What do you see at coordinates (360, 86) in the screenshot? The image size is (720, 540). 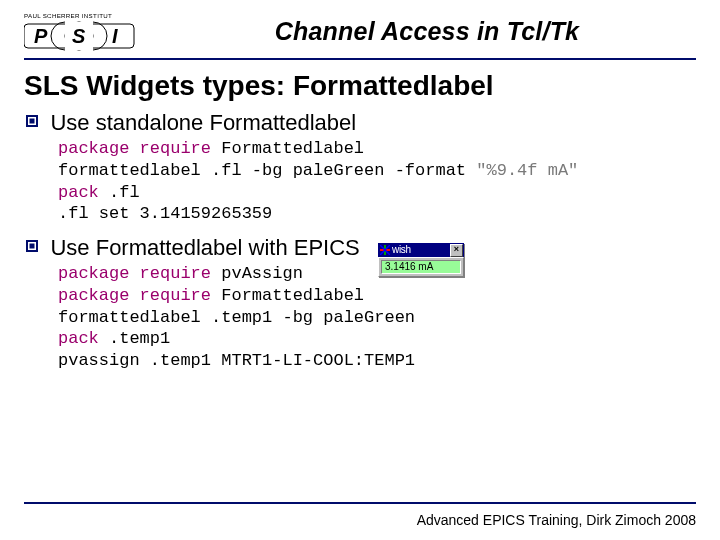 I see `page-heading: SLS Widgets types: Formattedlabel` at bounding box center [360, 86].